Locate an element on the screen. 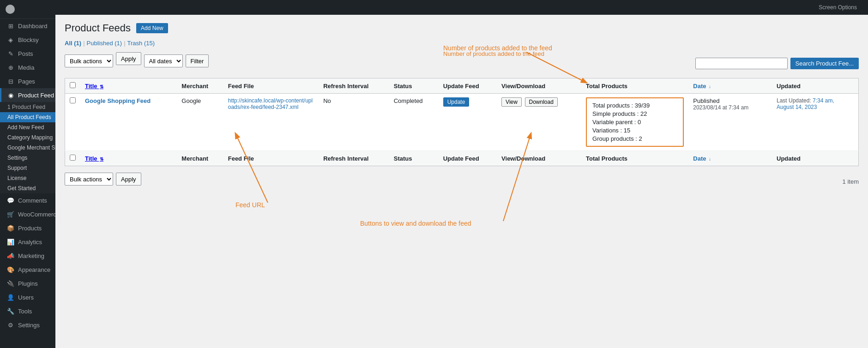 The image size is (868, 348). col-checkbox is located at coordinates (73, 86).